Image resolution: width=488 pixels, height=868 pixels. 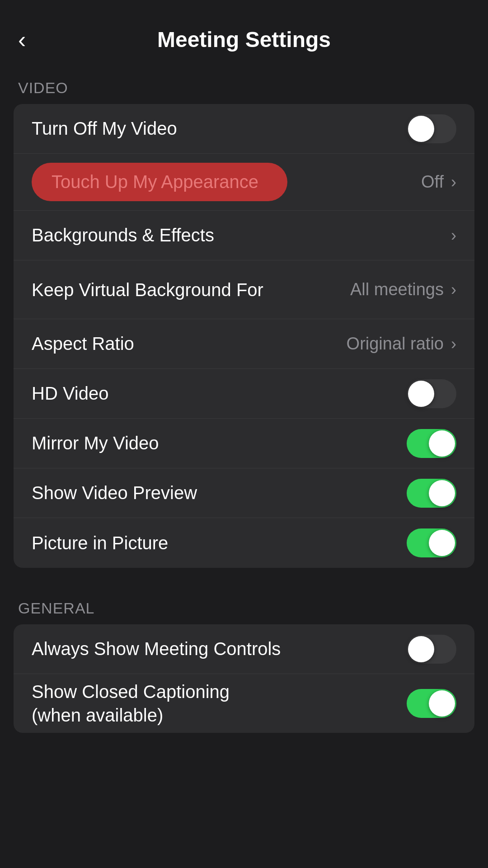 I want to click on aspect-ratio-value: Original ratio, so click(x=395, y=344).